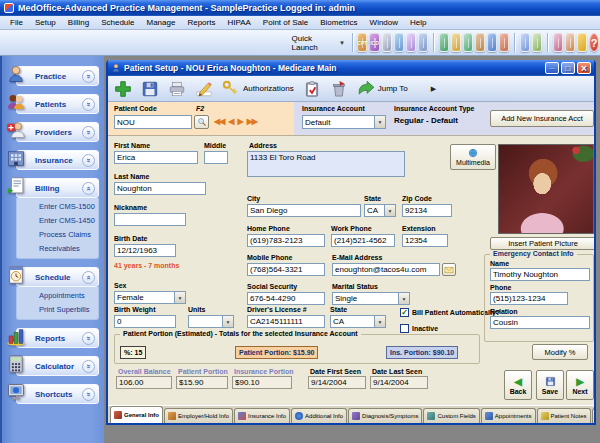 This screenshot has height=443, width=600. What do you see at coordinates (504, 42) in the screenshot?
I see `provider-report-icon` at bounding box center [504, 42].